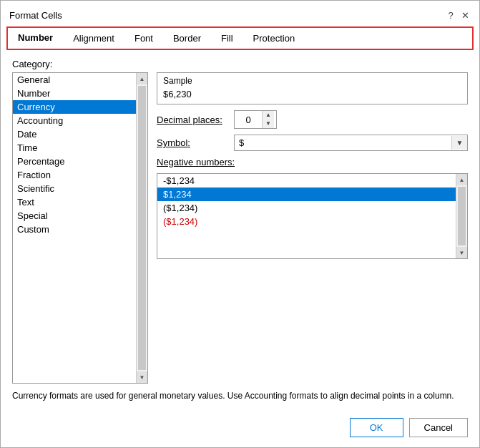 Image resolution: width=480 pixels, height=448 pixels. Describe the element at coordinates (306, 222) in the screenshot. I see `neg-item-4: ($1,234)` at that location.